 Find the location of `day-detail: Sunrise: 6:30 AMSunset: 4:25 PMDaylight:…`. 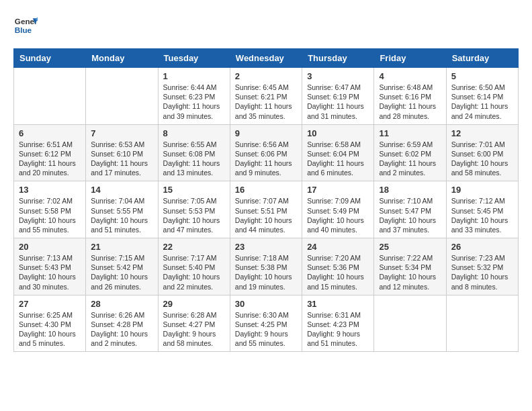

day-detail: Sunrise: 6:30 AMSunset: 4:25 PMDaylight:… is located at coordinates (266, 329).